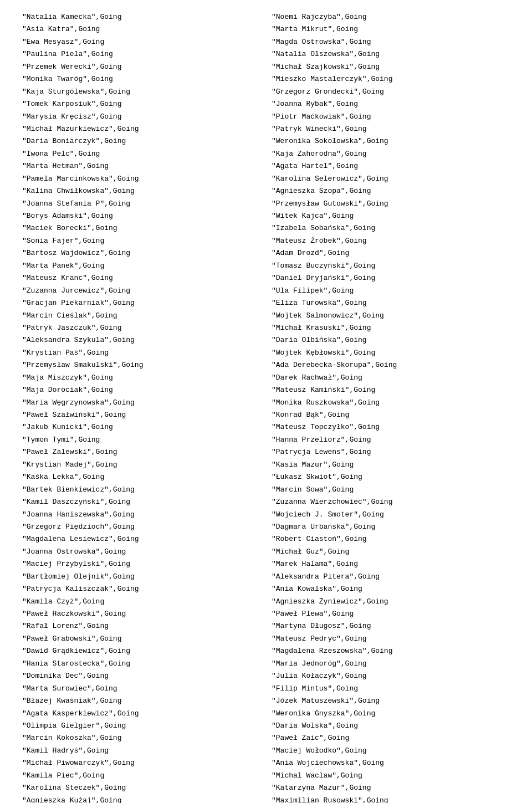 The width and height of the screenshot is (532, 803). I want to click on list-item: "Noemi Rajczyba",Going, so click(391, 17).